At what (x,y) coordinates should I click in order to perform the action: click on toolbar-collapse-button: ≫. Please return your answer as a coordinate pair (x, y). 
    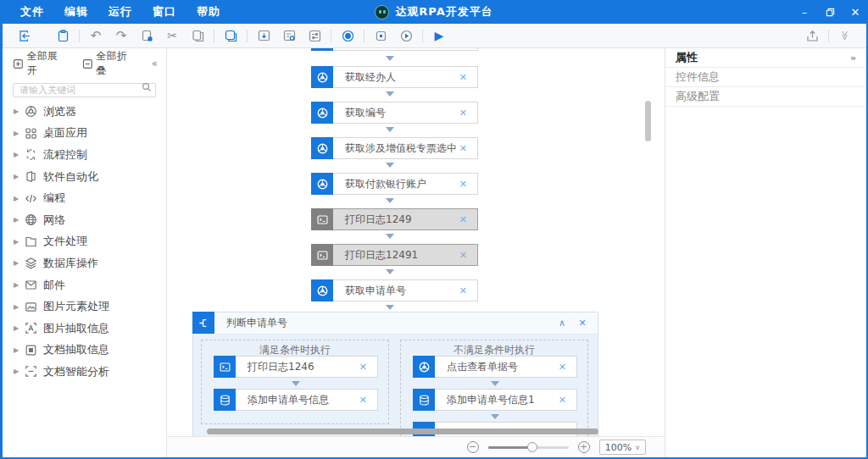
    Looking at the image, I should click on (845, 36).